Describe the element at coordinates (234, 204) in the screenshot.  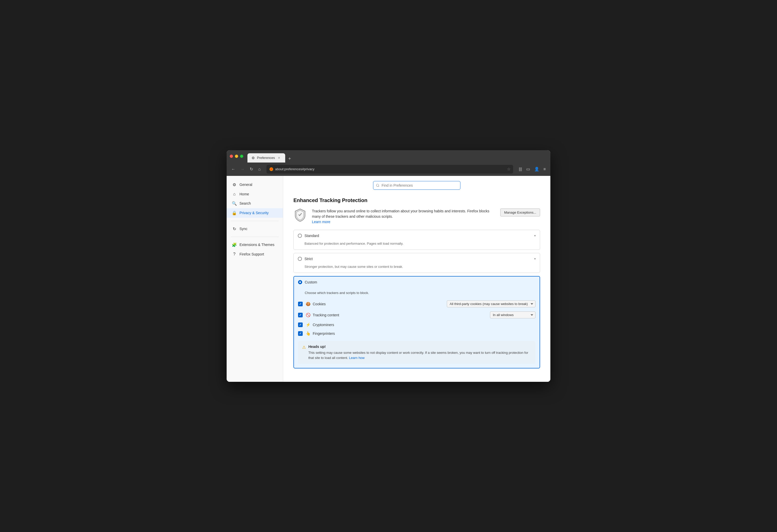
I see `search-icon: 🔍` at that location.